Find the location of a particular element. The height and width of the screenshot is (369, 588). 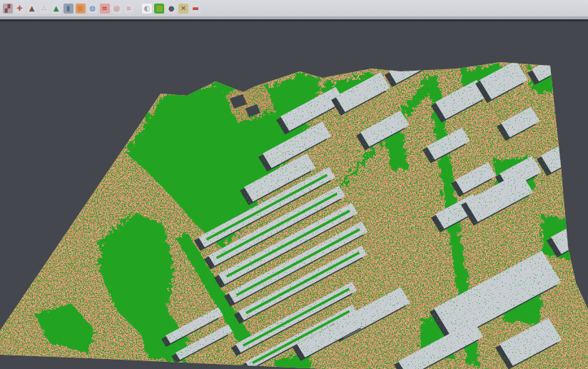

crop-icon: ⌗ is located at coordinates (129, 9).